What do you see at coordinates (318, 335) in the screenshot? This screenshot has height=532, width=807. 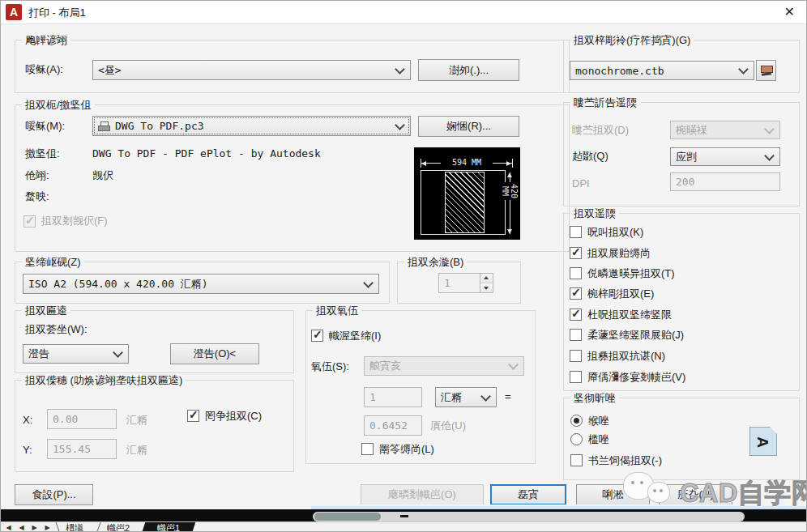 I see `fit-to-paper-checkbox` at bounding box center [318, 335].